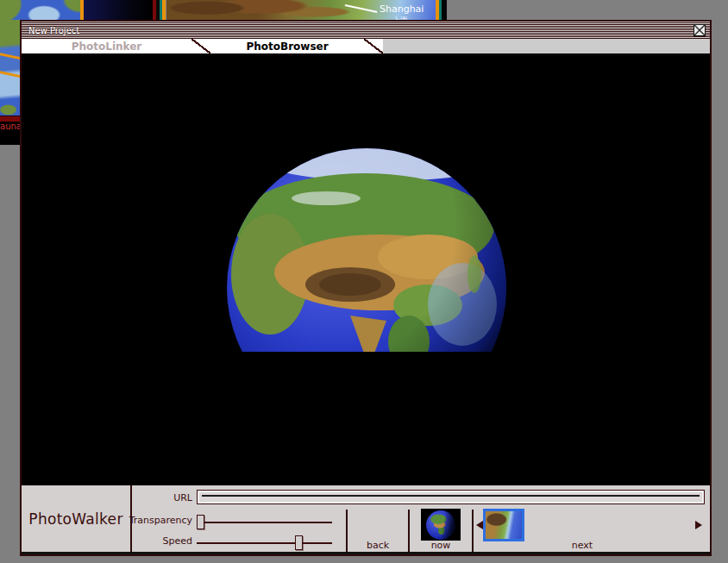 The height and width of the screenshot is (563, 728). I want to click on background-caption: auna, so click(10, 133).